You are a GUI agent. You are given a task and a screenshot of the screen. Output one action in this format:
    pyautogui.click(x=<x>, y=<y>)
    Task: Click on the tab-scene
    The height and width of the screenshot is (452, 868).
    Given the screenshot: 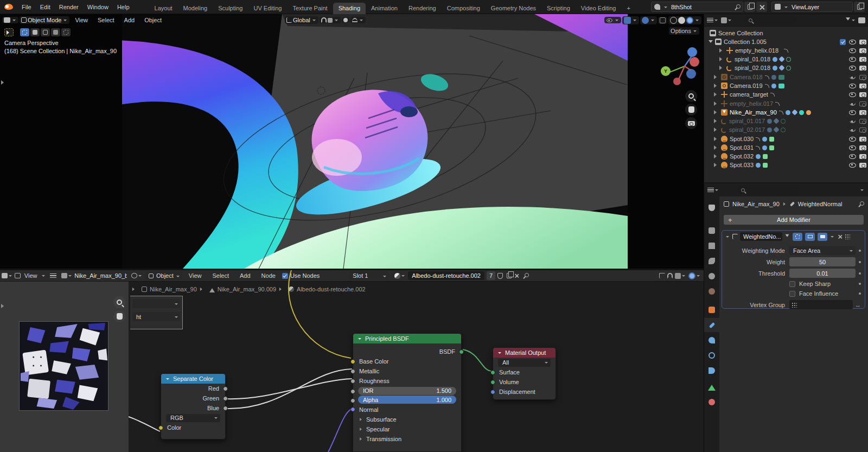 What is the action you would take?
    pyautogui.click(x=712, y=276)
    